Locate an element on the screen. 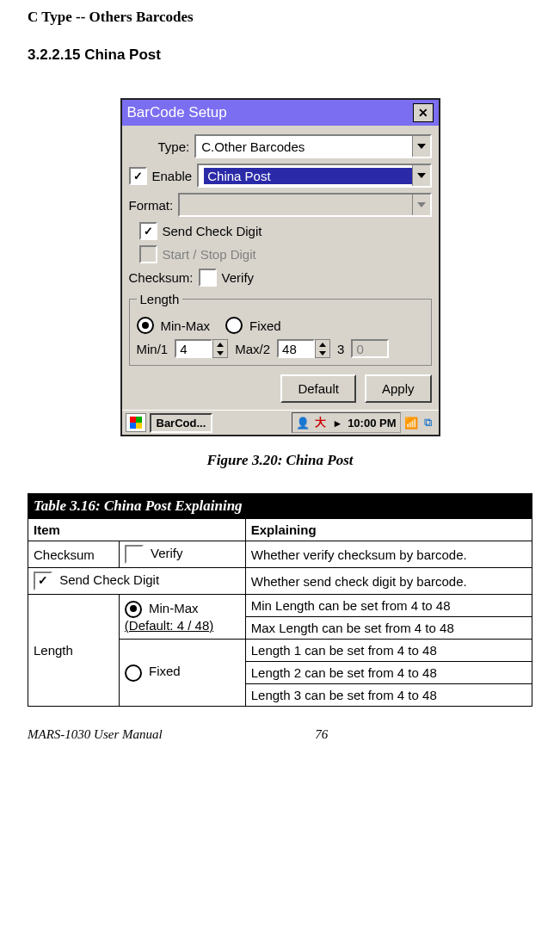  close-button: ✕ is located at coordinates (423, 113).